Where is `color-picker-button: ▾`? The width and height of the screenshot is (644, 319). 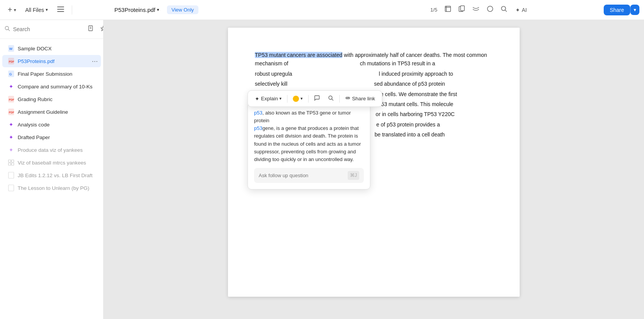 color-picker-button: ▾ is located at coordinates (298, 99).